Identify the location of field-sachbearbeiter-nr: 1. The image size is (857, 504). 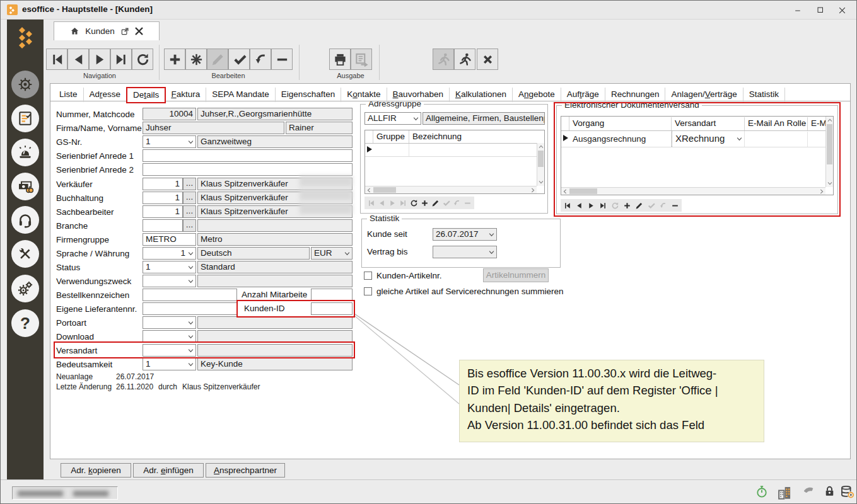
(163, 212).